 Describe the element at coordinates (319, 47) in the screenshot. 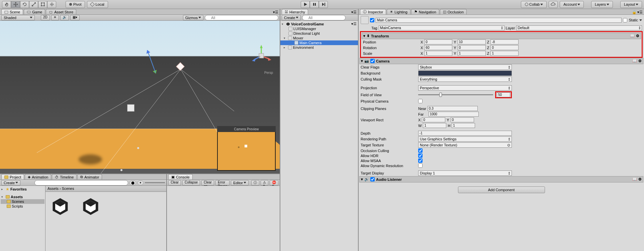

I see `gameobject-item: ▸Environment` at that location.